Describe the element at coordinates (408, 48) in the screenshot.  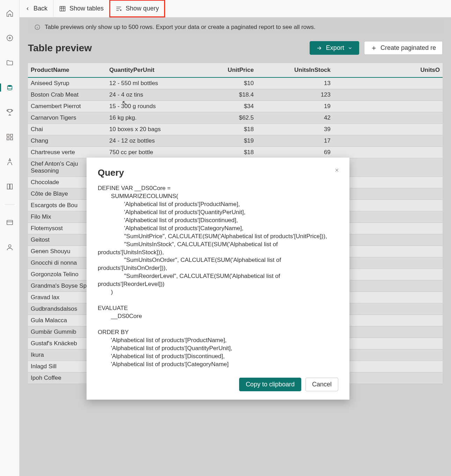
I see `create-paginated-label: Create paginated re` at that location.